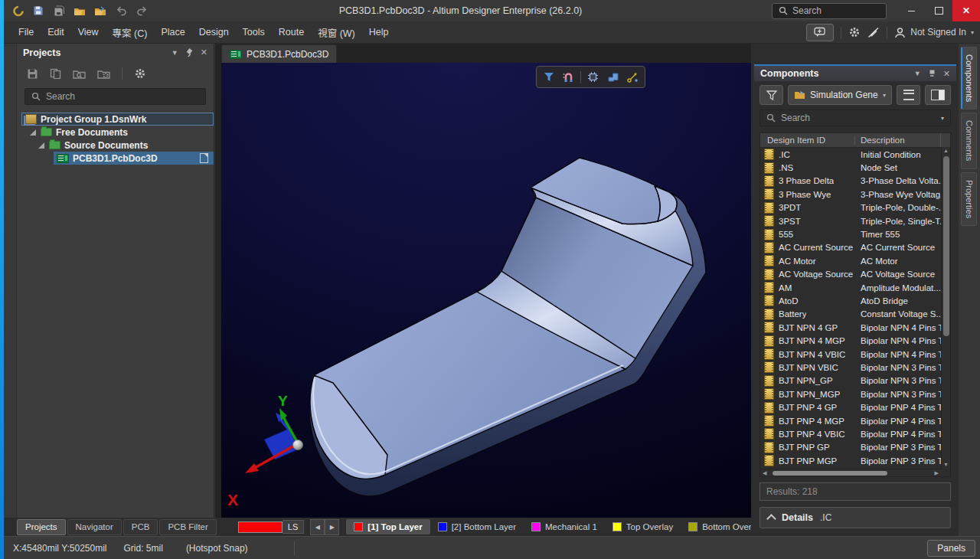 The height and width of the screenshot is (559, 980). What do you see at coordinates (946, 151) in the screenshot?
I see `scroll-up-icon: ▲` at bounding box center [946, 151].